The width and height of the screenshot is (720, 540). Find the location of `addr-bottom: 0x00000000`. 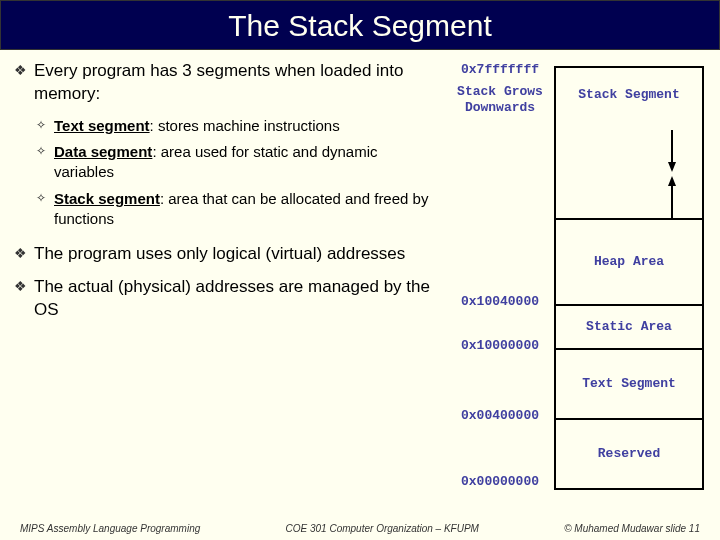

addr-bottom: 0x00000000 is located at coordinates (500, 482).